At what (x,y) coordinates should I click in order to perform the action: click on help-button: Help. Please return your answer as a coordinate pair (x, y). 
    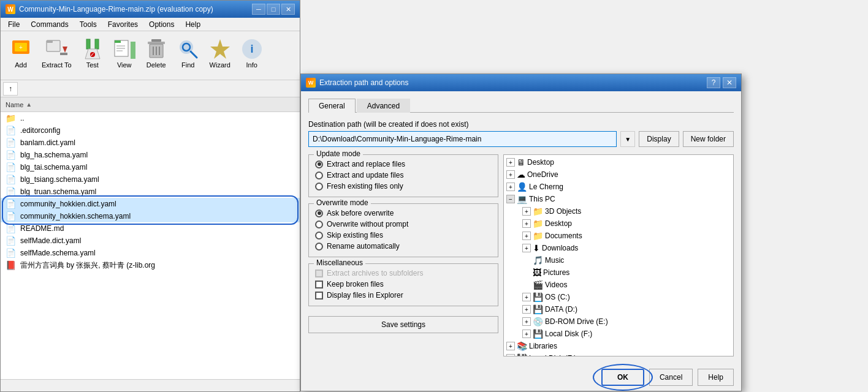
    Looking at the image, I should click on (716, 377).